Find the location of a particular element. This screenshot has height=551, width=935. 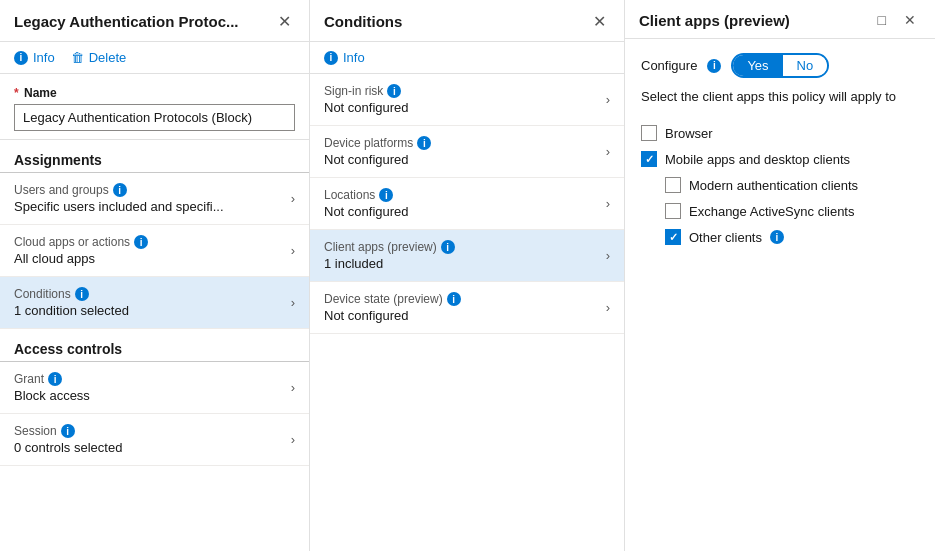

toggle-no-button: No is located at coordinates (806, 66).